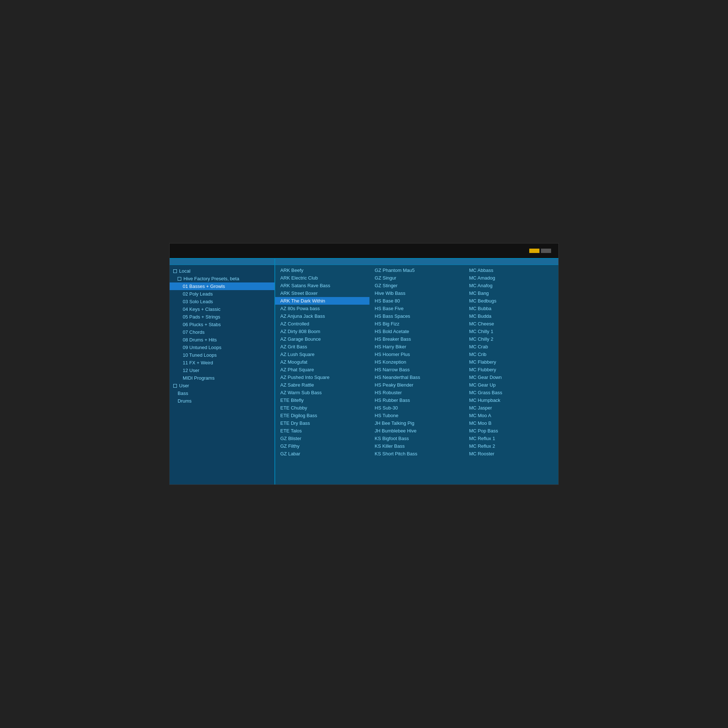  I want to click on patch-item: KS Killer Bass, so click(417, 446).